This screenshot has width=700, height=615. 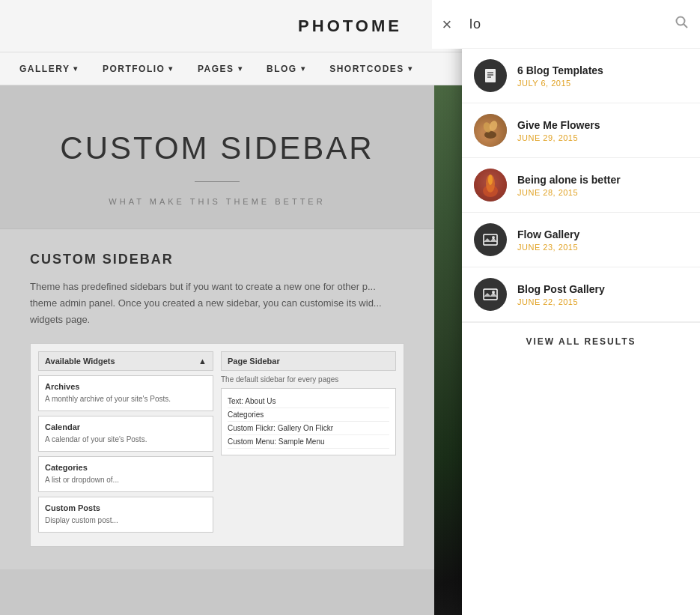 What do you see at coordinates (217, 303) in the screenshot?
I see `content-body: Theme has predefined sidebars but if you…` at bounding box center [217, 303].